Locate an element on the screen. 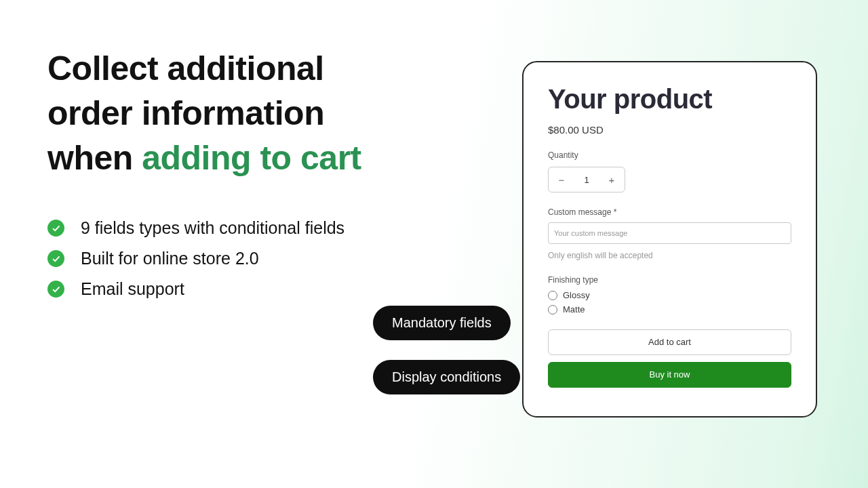  custom-message-input is located at coordinates (670, 233).